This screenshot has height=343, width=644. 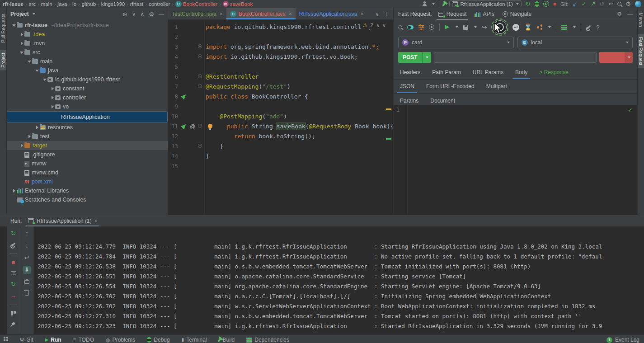 What do you see at coordinates (22, 340) in the screenshot?
I see `git-branch-icon: Ψ` at bounding box center [22, 340].